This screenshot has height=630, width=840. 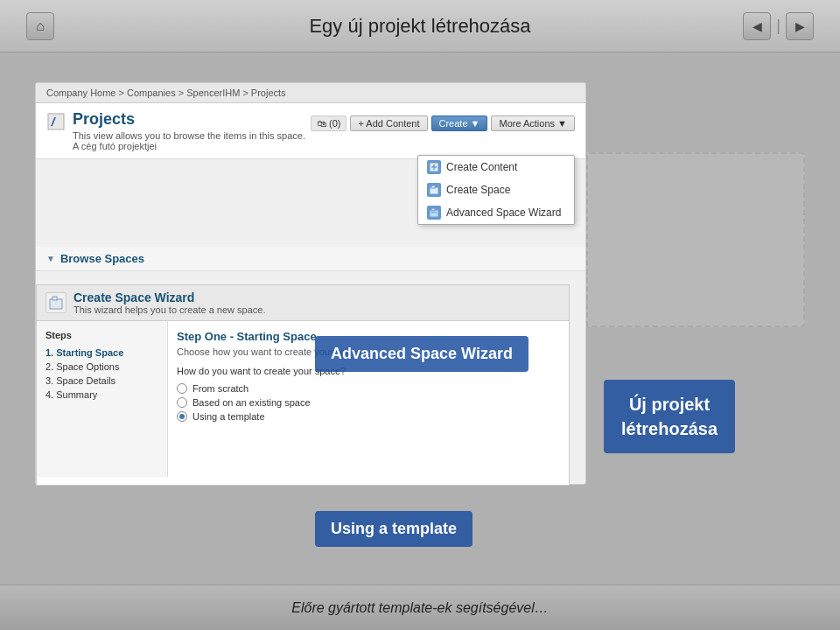 What do you see at coordinates (434, 213) in the screenshot?
I see `advanced-wizard-icon` at bounding box center [434, 213].